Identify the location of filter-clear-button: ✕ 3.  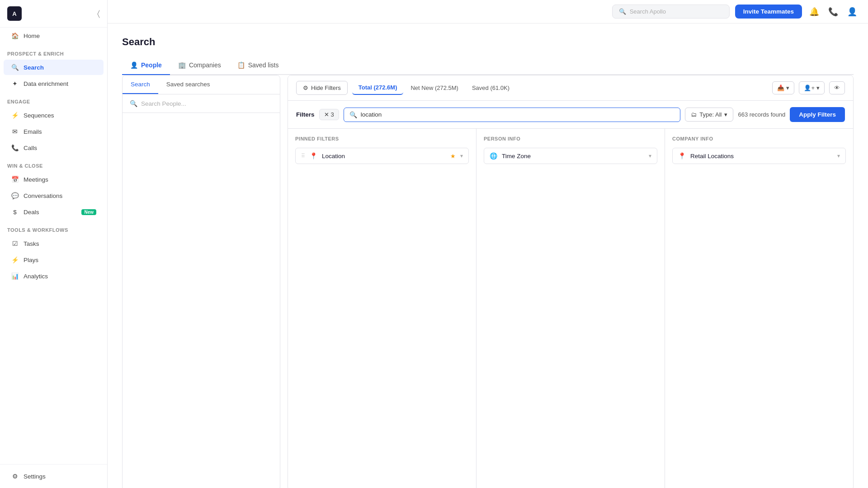
(329, 115).